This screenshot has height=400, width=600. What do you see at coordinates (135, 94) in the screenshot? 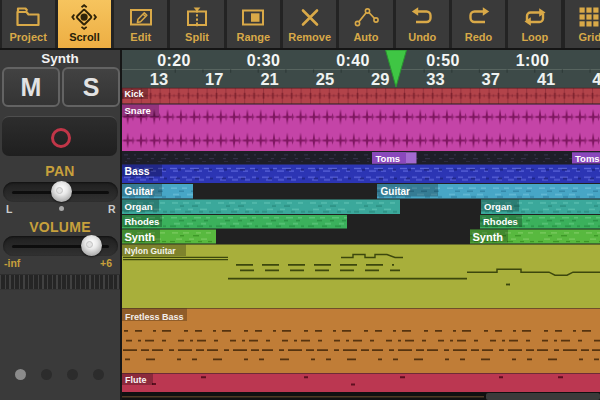
I see `svg-text: Kick` at bounding box center [135, 94].